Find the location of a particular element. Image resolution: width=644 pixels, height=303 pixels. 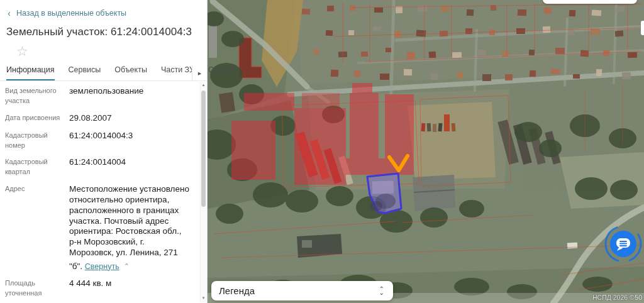

field-label: Площадь уточненная is located at coordinates (36, 289).